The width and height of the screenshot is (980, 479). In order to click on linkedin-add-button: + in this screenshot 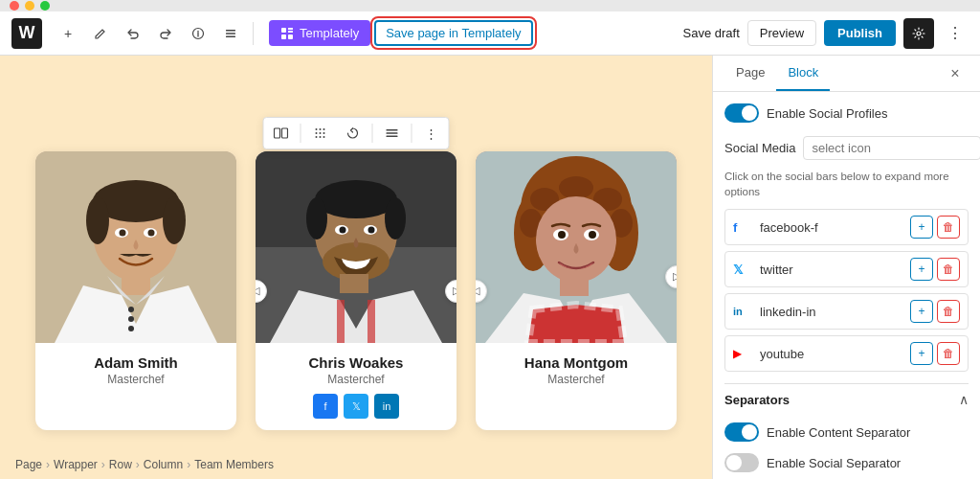, I will do `click(922, 311)`.